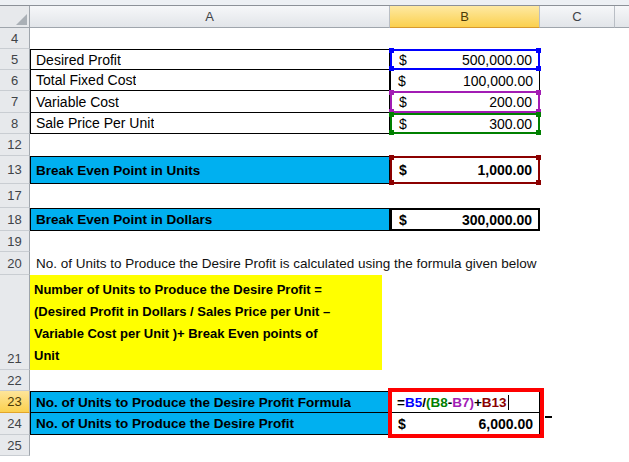 This screenshot has width=629, height=462. I want to click on cell-B18: $300,000.00, so click(465, 220).